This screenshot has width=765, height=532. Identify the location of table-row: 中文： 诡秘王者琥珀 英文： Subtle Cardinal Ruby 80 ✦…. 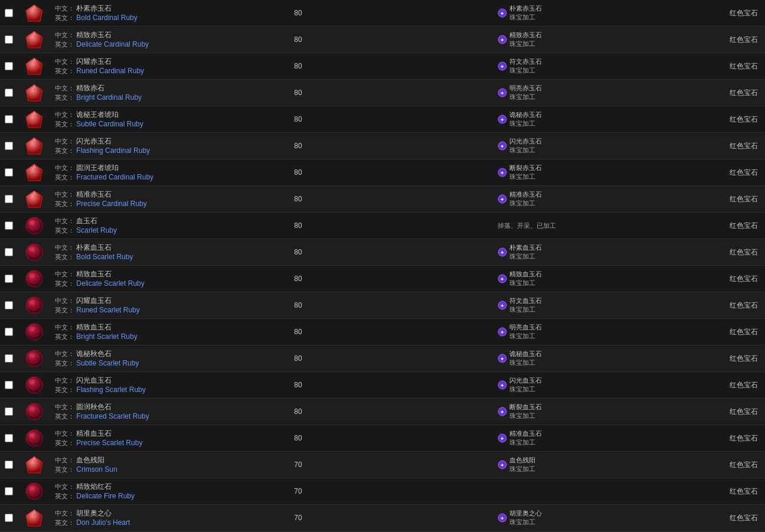
(382, 119).